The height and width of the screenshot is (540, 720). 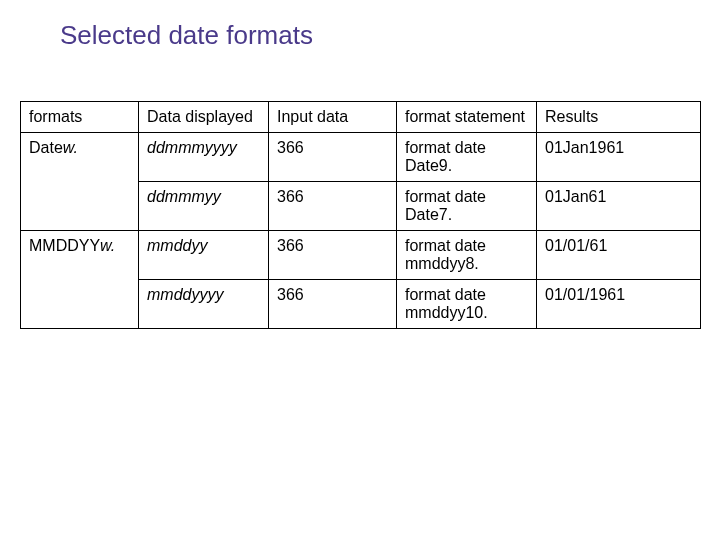 I want to click on cell-result: 01/01/1961, so click(x=619, y=304).